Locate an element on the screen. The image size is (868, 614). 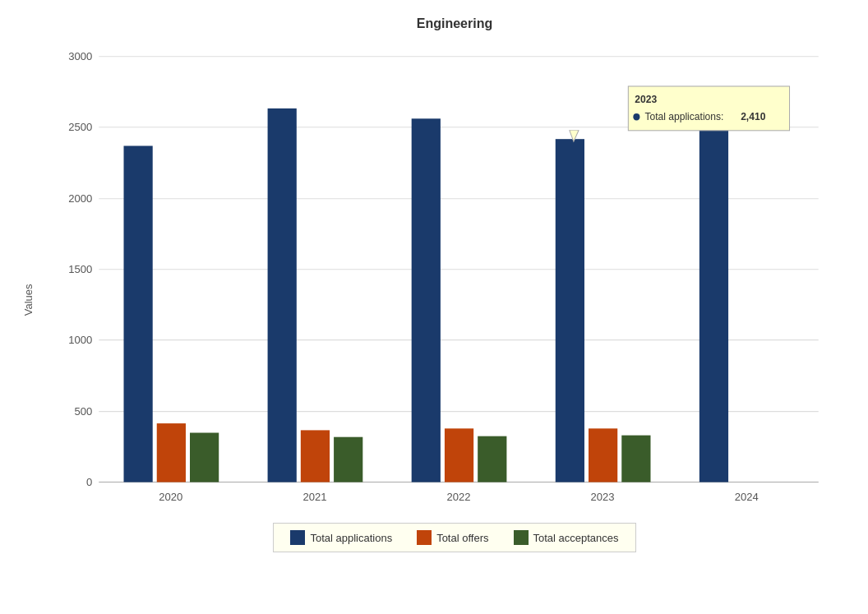
svg-text: 2021 is located at coordinates (314, 496).